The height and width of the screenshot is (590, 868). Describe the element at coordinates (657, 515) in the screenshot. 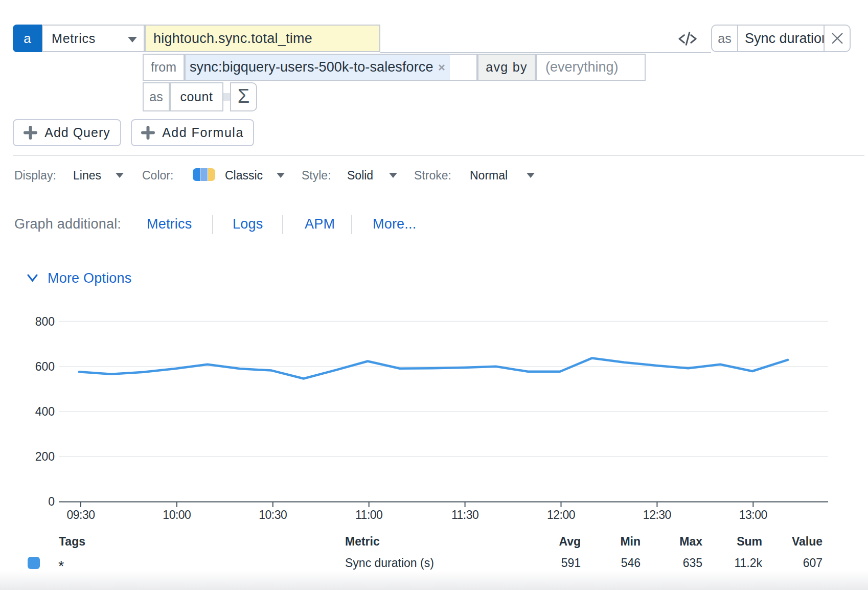

I see `svg-text: 12:30` at that location.